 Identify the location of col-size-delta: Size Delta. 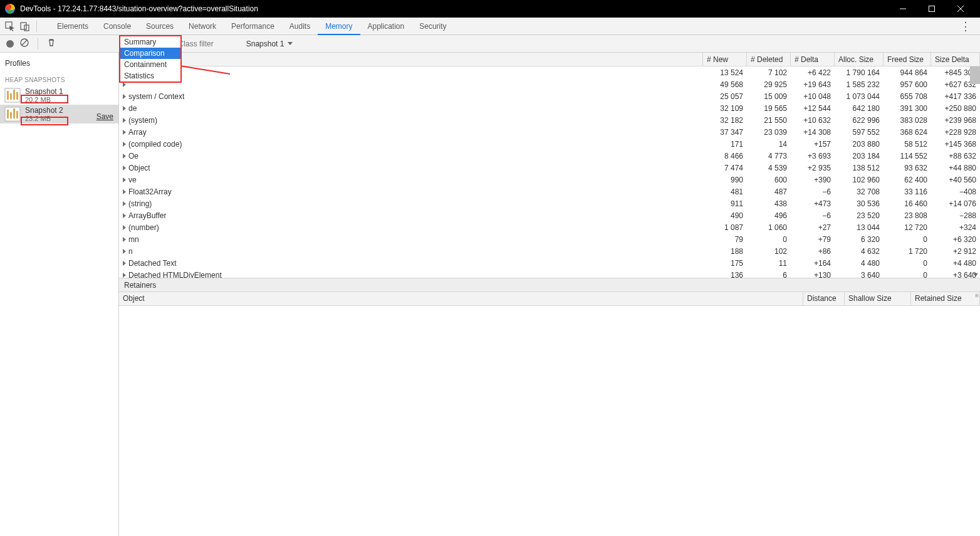
(956, 59).